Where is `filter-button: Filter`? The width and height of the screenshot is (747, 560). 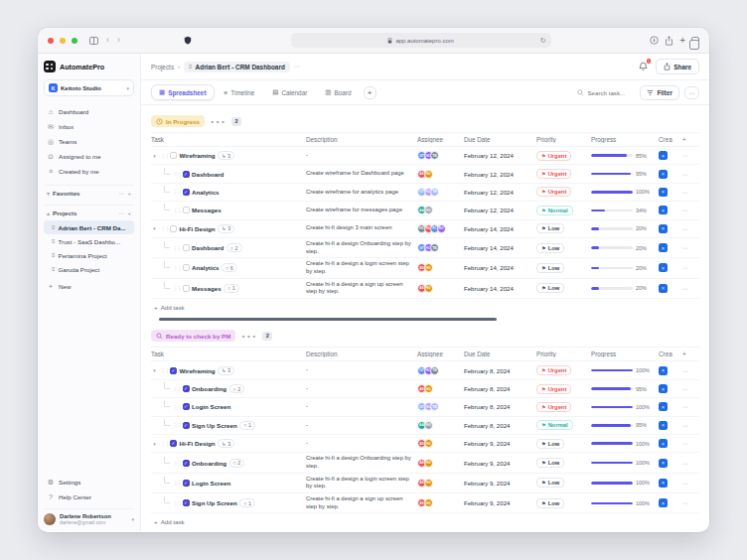
filter-button: Filter is located at coordinates (660, 93).